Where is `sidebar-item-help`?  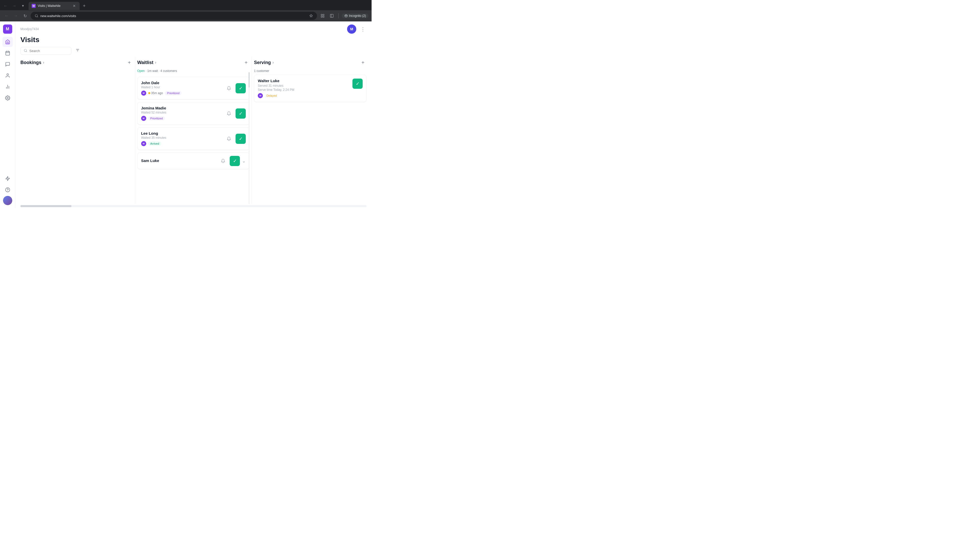 sidebar-item-help is located at coordinates (8, 190).